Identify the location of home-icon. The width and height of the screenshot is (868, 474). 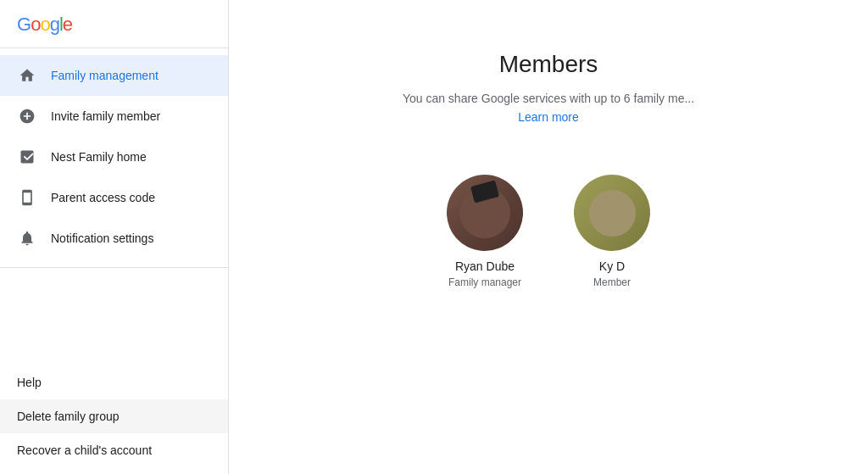
(27, 75).